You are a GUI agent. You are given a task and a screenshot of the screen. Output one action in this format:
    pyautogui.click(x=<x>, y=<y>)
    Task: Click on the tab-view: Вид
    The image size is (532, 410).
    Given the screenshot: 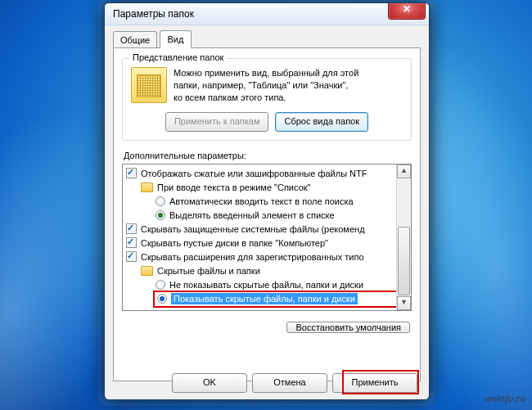 What is the action you would take?
    pyautogui.click(x=176, y=39)
    